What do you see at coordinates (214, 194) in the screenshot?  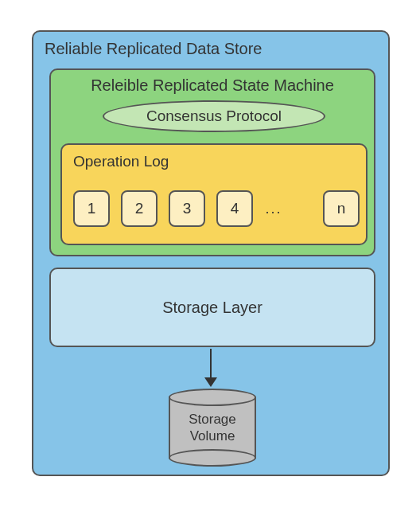 I see `operation-log-box: Operation Log 1 2 3 4 ... n` at bounding box center [214, 194].